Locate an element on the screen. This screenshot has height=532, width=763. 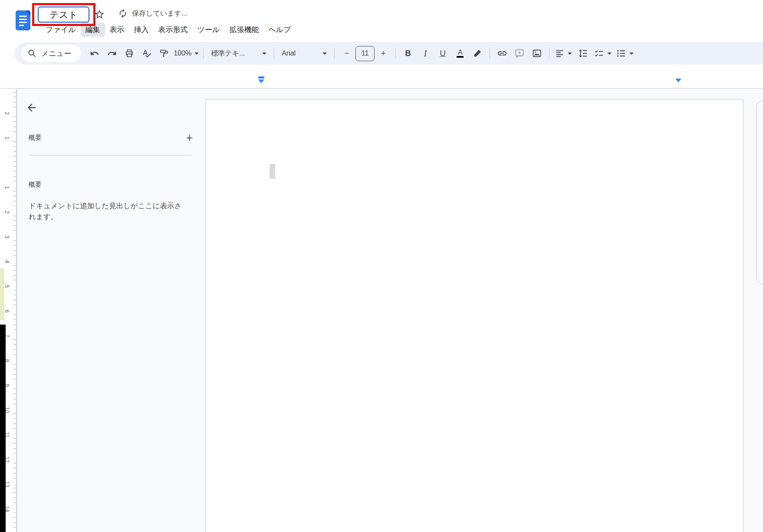
link-icon is located at coordinates (502, 53).